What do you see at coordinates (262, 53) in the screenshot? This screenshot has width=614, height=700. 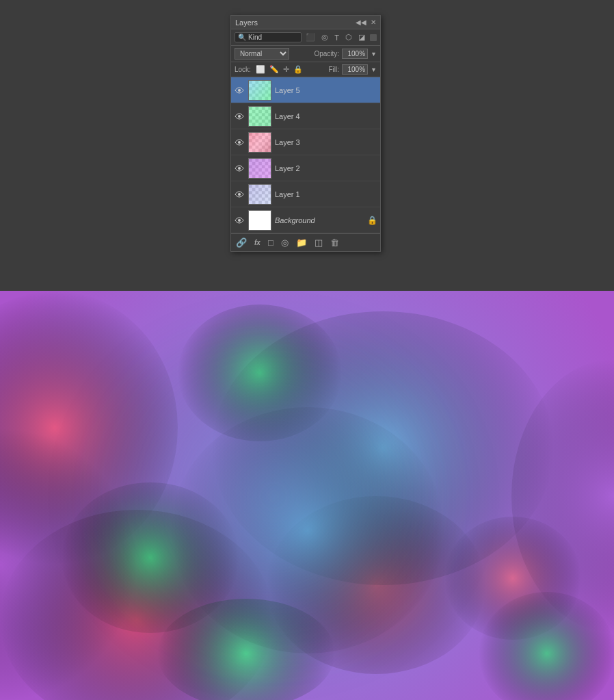 I see `blend-mode-select: Normal` at bounding box center [262, 53].